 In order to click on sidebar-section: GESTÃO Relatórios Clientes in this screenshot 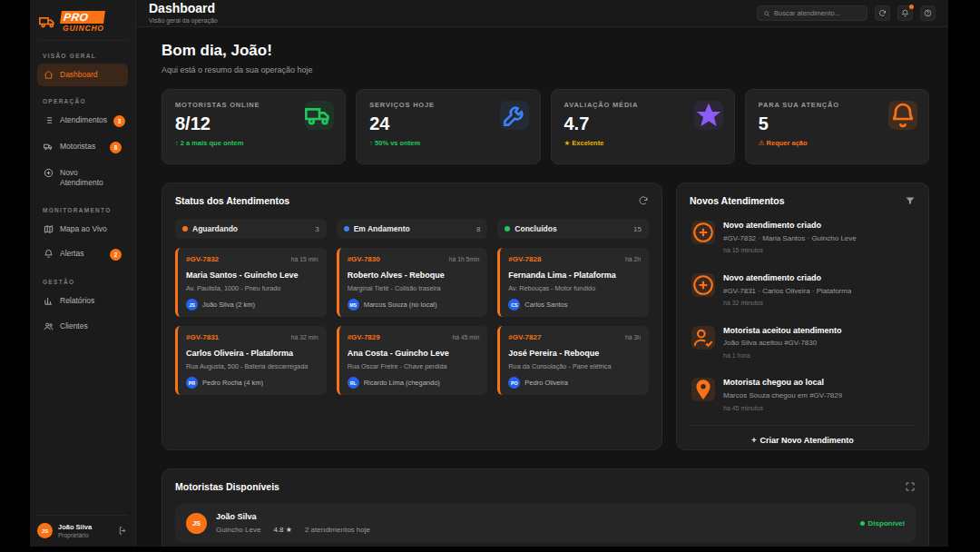, I will do `click(83, 309)`.